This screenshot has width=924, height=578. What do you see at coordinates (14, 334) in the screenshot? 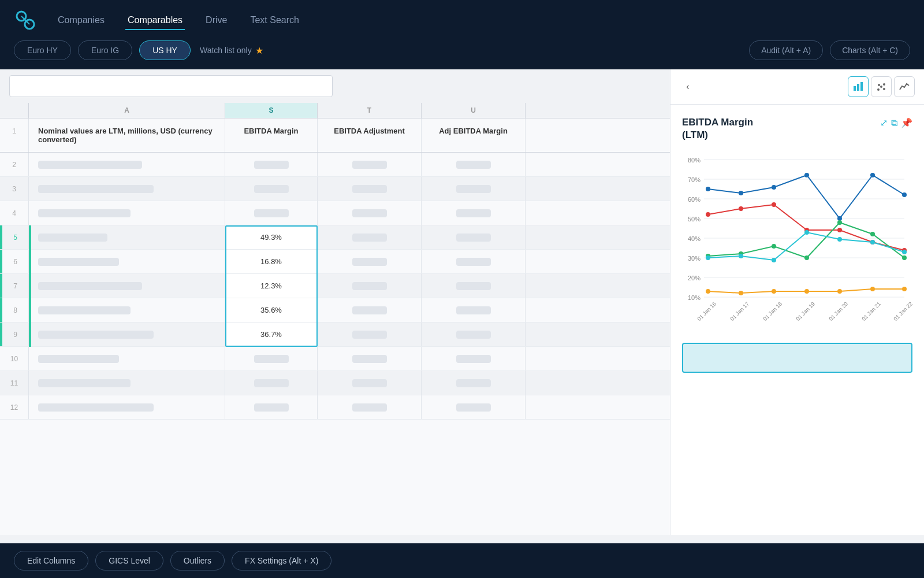
I see `row-number: 9` at bounding box center [14, 334].